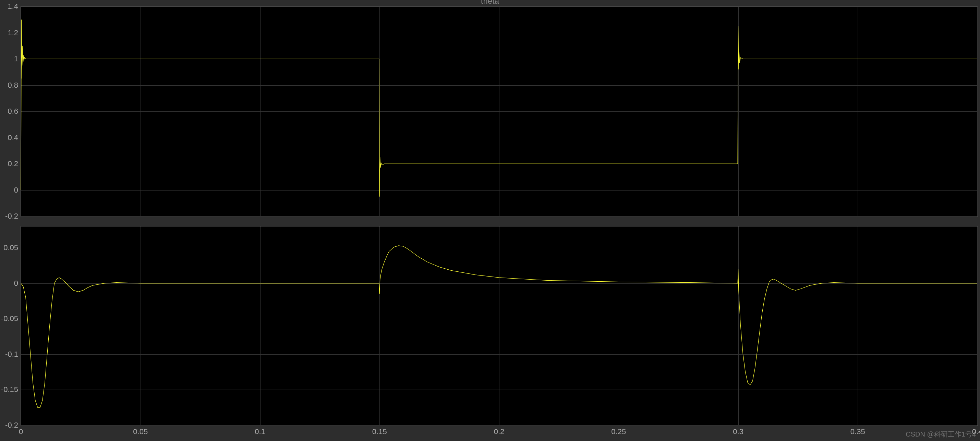 This screenshot has height=441, width=980. What do you see at coordinates (940, 434) in the screenshot?
I see `watermark: CSDN @科研工作1号4` at bounding box center [940, 434].